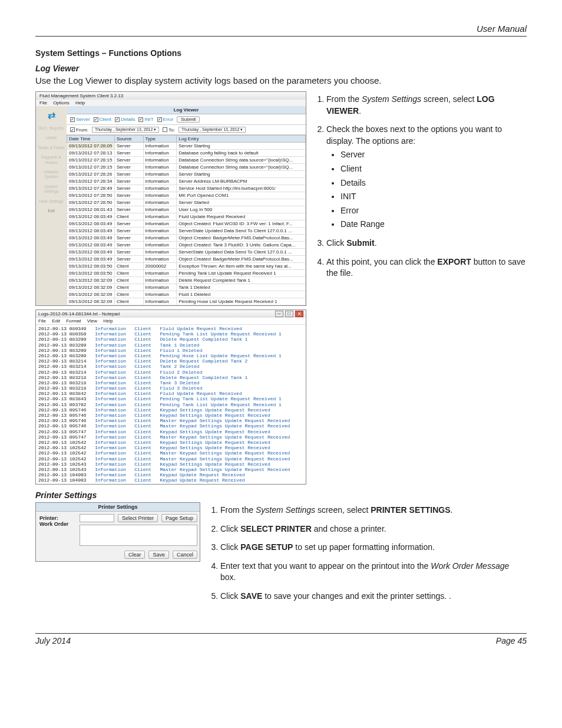  Describe the element at coordinates (434, 197) in the screenshot. I see `opt-init: INIT` at that location.